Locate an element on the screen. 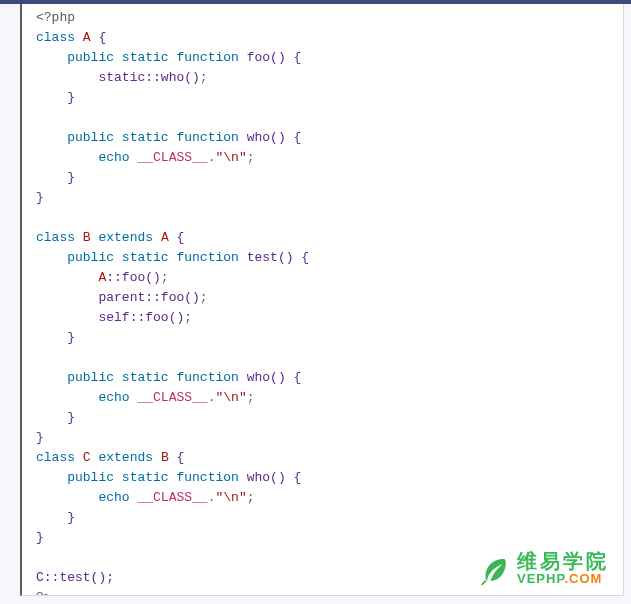 The width and height of the screenshot is (631, 604). function-name: test is located at coordinates (262, 258).